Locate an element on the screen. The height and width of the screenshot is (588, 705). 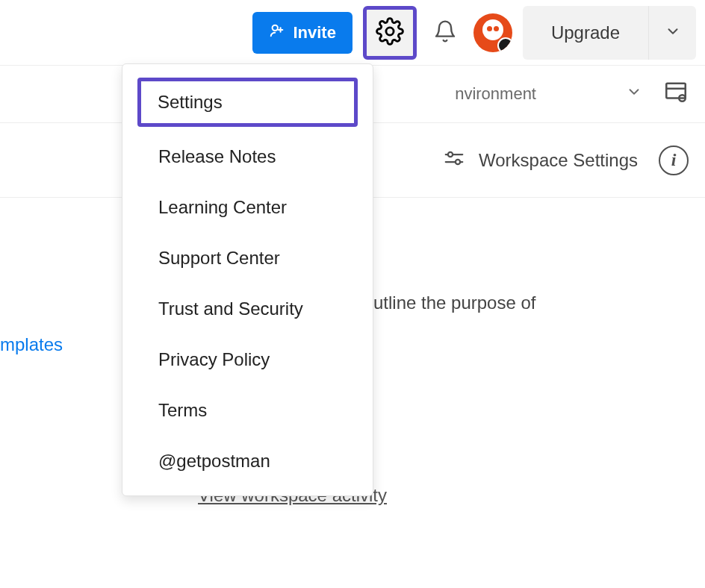
notifications-button is located at coordinates (445, 33).